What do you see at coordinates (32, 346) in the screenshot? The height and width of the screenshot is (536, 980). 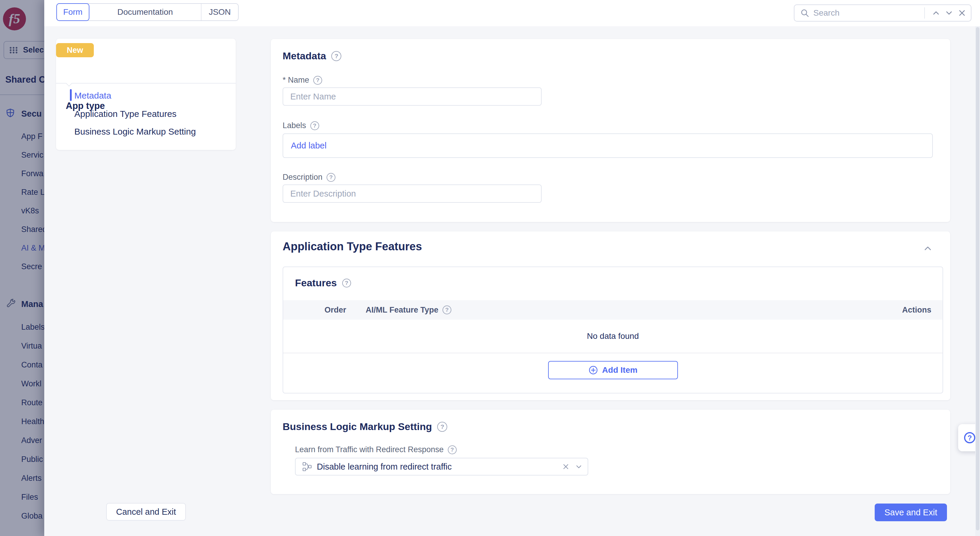 I see `sidebar-item-virtua: Virtua` at bounding box center [32, 346].